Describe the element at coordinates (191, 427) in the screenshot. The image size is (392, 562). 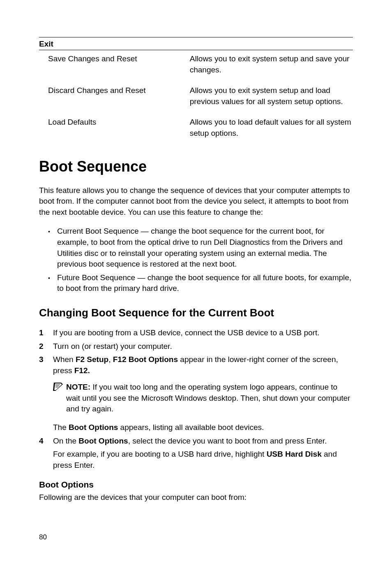
I see `text-fragment: appears, listing all available boot devi…` at that location.